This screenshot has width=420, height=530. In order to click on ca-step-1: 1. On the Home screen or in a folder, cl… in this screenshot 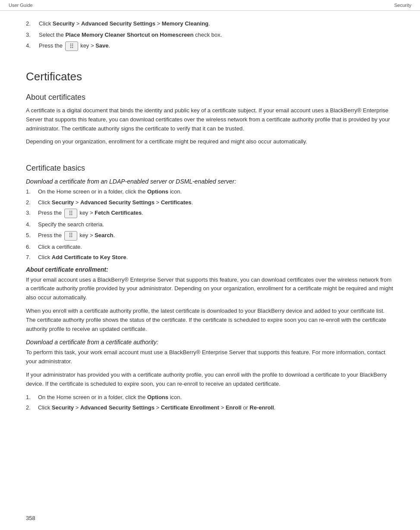, I will do `click(210, 397)`.